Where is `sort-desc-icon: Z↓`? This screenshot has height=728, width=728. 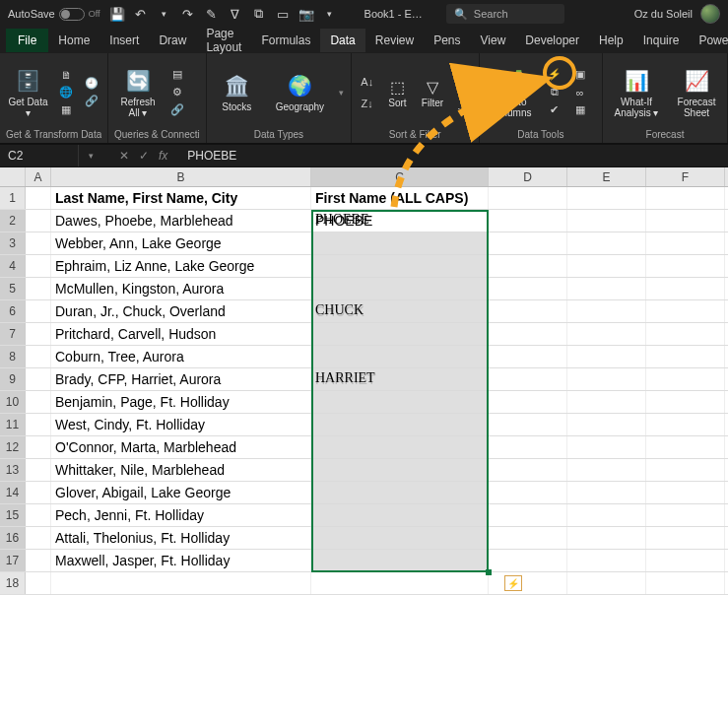 sort-desc-icon: Z↓ is located at coordinates (367, 103).